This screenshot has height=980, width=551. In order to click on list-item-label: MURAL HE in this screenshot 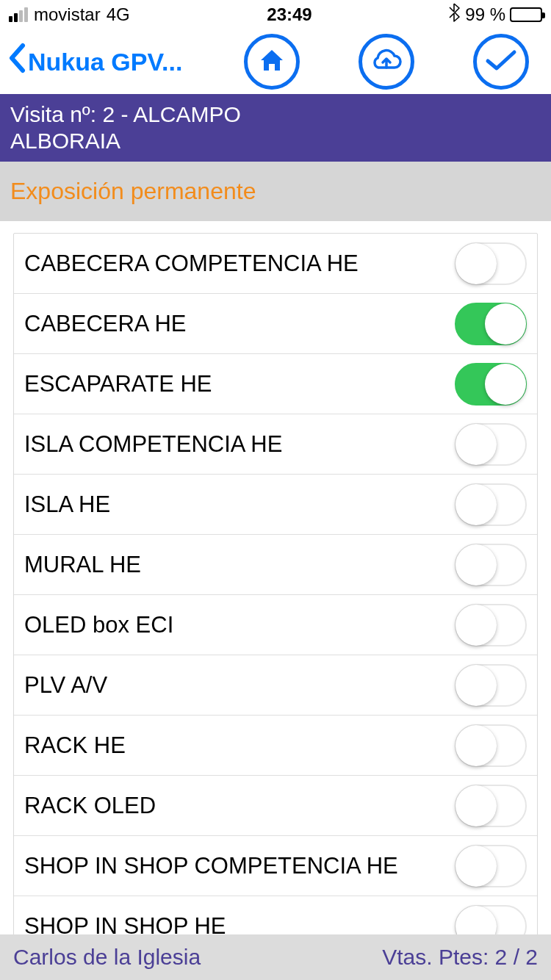, I will do `click(82, 565)`.